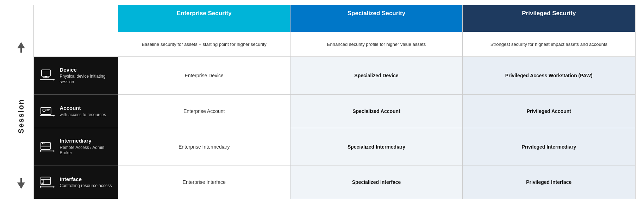 The width and height of the screenshot is (644, 204). Describe the element at coordinates (204, 111) in the screenshot. I see `account-enterprise-cell: Enterprise Account` at that location.